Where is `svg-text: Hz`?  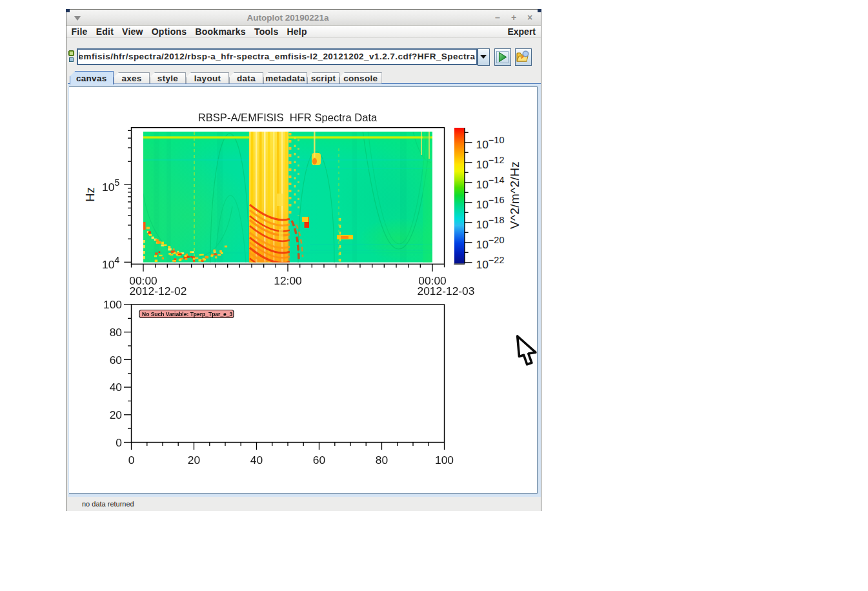 svg-text: Hz is located at coordinates (90, 195).